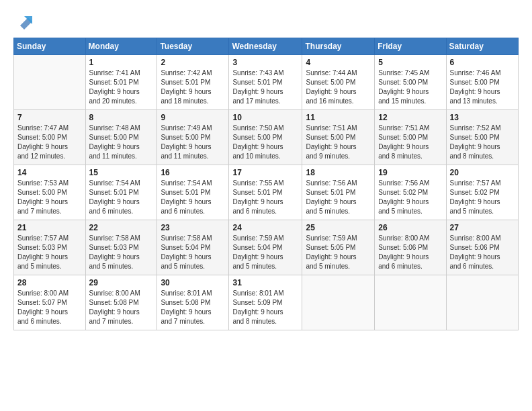 This screenshot has height=411, width=532. I want to click on cell-content: Sunrise: 7:58 AM Sunset: 5:04 PM Dayligh…, so click(193, 253).